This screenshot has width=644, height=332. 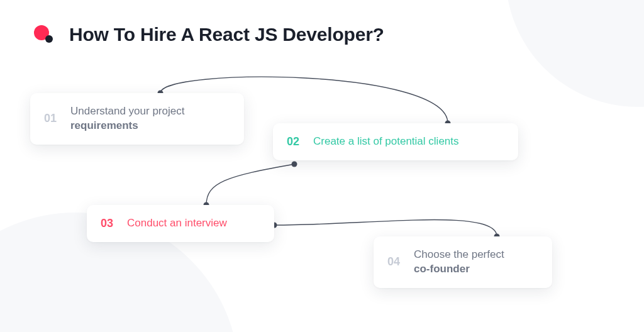 I want to click on step-number: 01, so click(x=52, y=118).